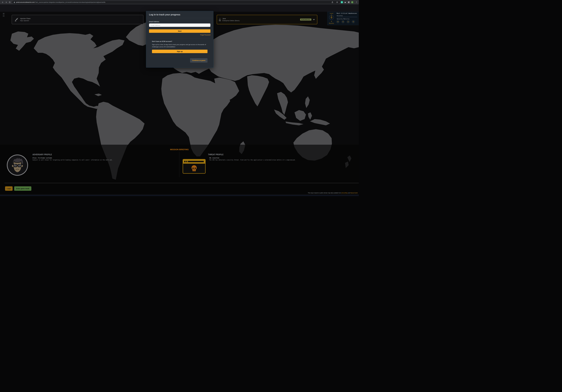 This screenshot has width=562, height=392. I want to click on category-subtitle: SQL injection, so click(25, 21).